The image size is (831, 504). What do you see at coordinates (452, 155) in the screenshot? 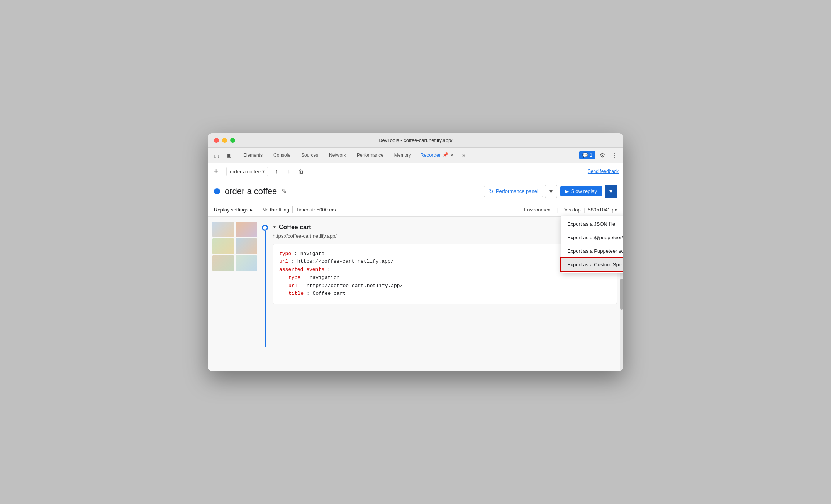
I see `recorder-close-icon: ×` at bounding box center [452, 155].